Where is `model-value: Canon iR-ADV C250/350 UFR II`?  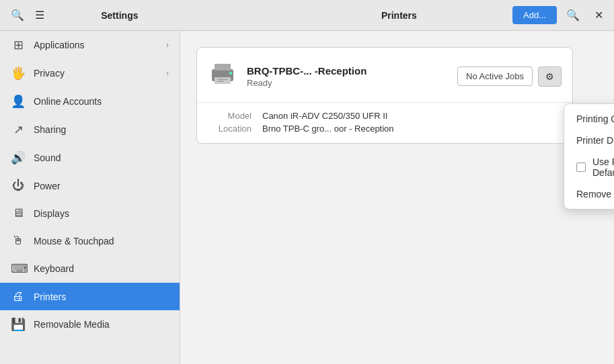 model-value: Canon iR-ADV C250/350 UFR II is located at coordinates (325, 116).